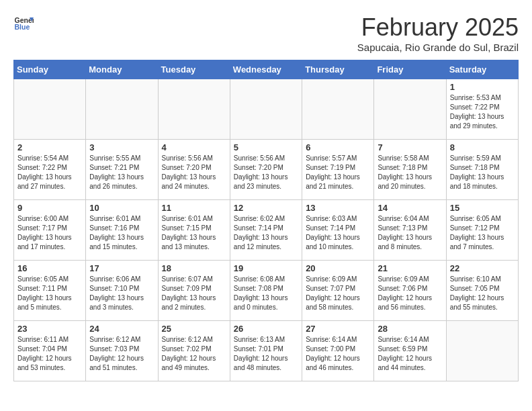 The width and height of the screenshot is (532, 411). What do you see at coordinates (338, 293) in the screenshot?
I see `day-info: Sunrise: 6:09 AM Sunset: 7:07 PM Dayligh…` at bounding box center [338, 293].